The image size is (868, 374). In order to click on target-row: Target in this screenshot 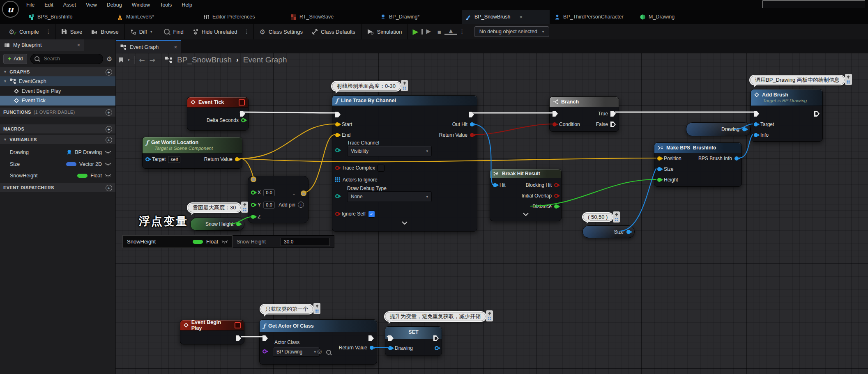, I will do `click(764, 124)`.